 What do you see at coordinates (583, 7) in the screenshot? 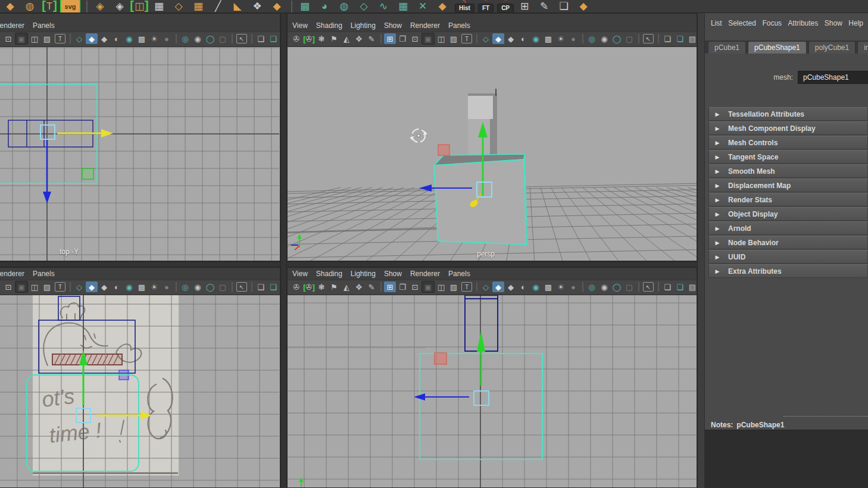
I see `poly-verts-icon: ◆` at bounding box center [583, 7].